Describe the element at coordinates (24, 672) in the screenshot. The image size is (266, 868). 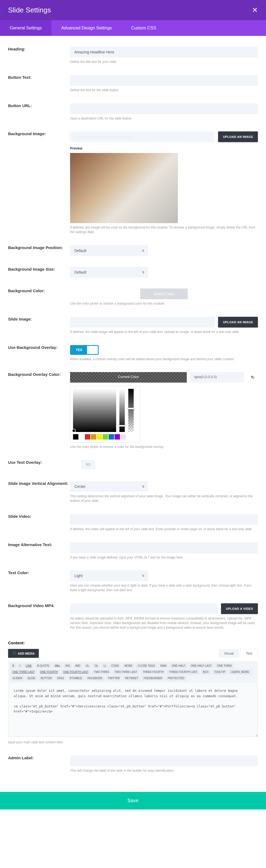
I see `toolbar-one-third-last: ONE THIRD LAST` at that location.